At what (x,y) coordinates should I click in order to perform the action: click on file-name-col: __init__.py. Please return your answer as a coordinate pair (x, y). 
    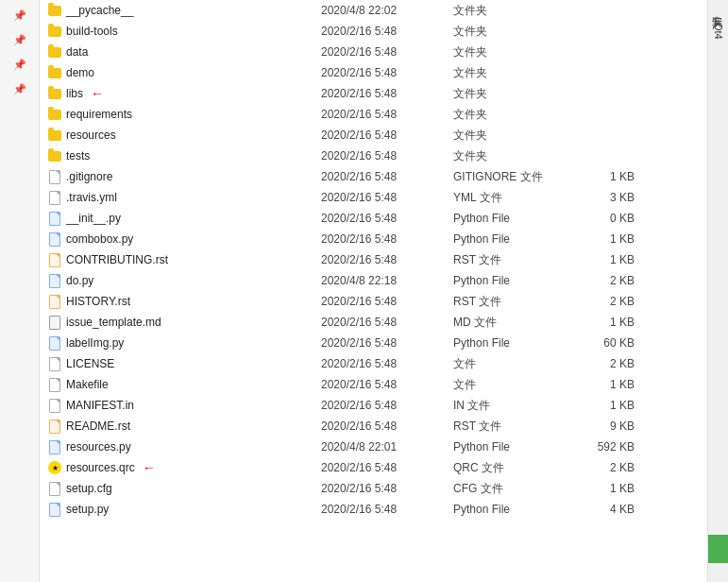
    Looking at the image, I should click on (184, 218).